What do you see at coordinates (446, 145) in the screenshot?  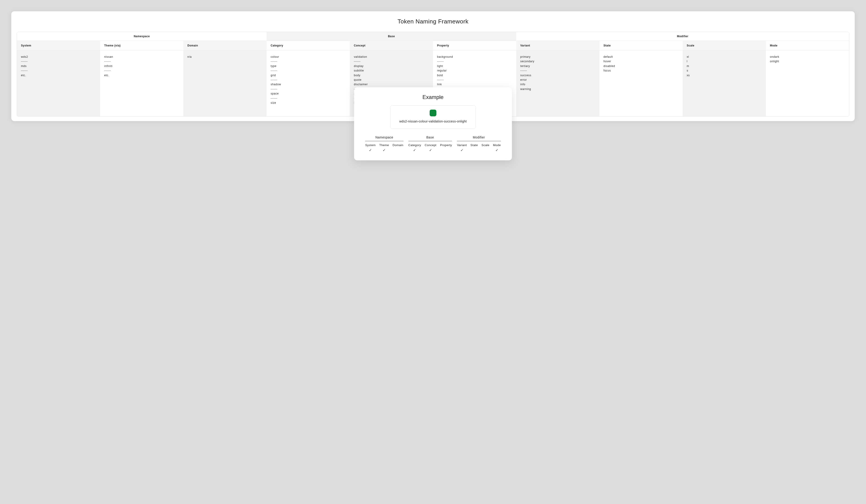 I see `breakdown-part-label: Property` at bounding box center [446, 145].